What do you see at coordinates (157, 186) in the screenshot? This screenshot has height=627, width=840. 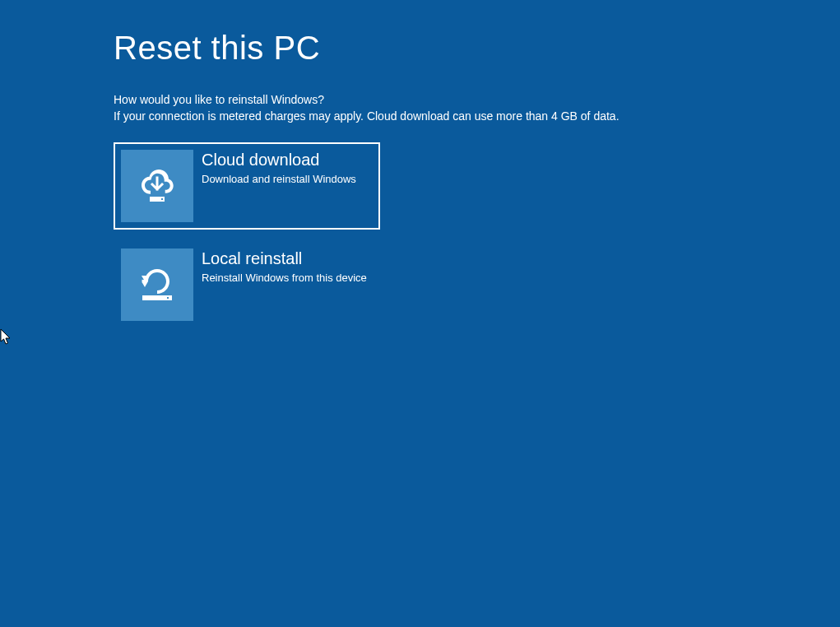 I see `cloud-download-icon-box` at bounding box center [157, 186].